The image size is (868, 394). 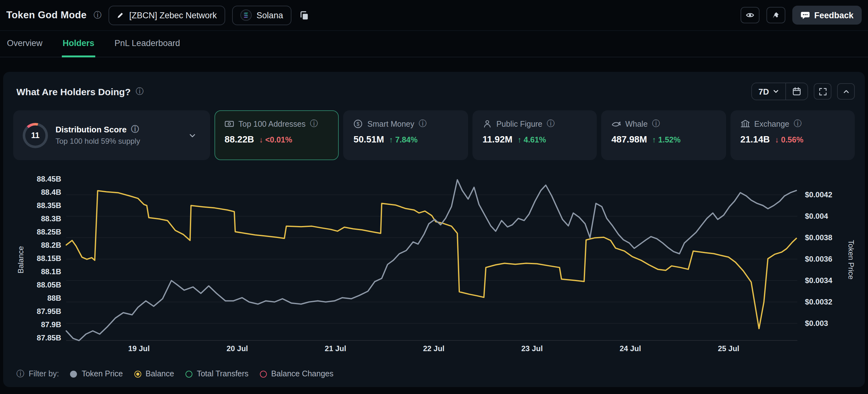 What do you see at coordinates (819, 195) in the screenshot?
I see `right-axis-tick: $0.0042` at bounding box center [819, 195].